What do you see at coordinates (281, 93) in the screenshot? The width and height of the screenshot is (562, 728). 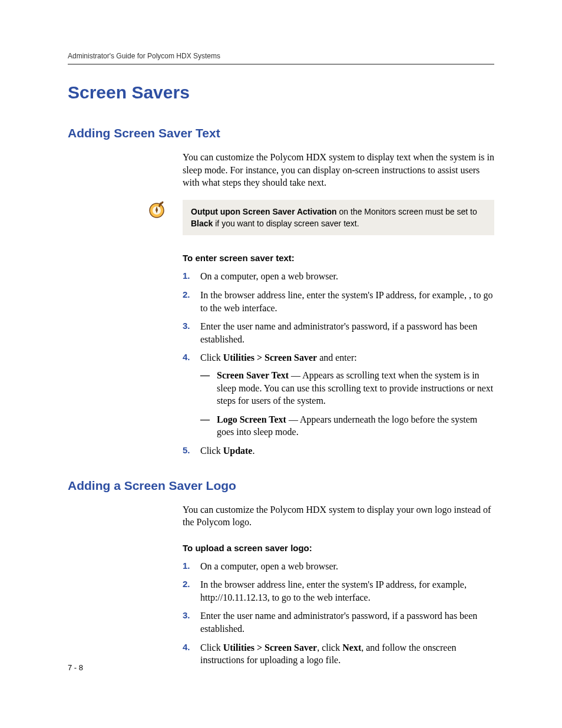 I see `page-title: Screen Savers` at bounding box center [281, 93].